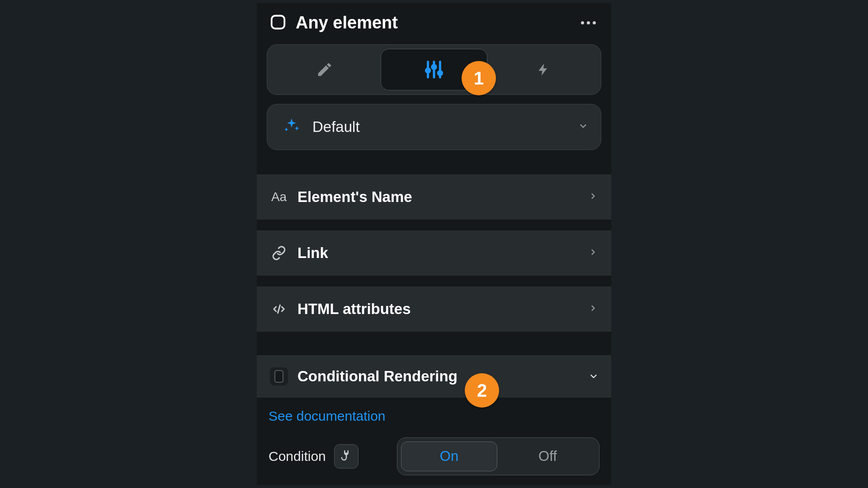  I want to click on row-link: Link, so click(434, 253).